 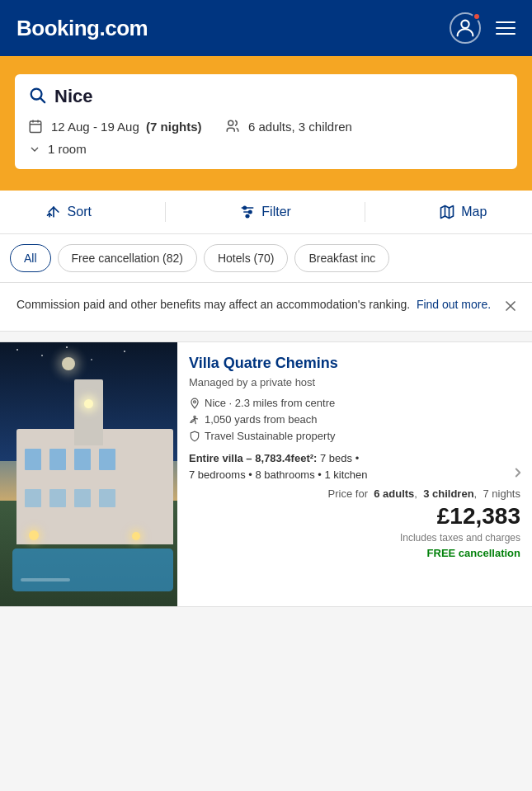 I want to click on beach-text: 1,050 yards from beach, so click(x=261, y=419).